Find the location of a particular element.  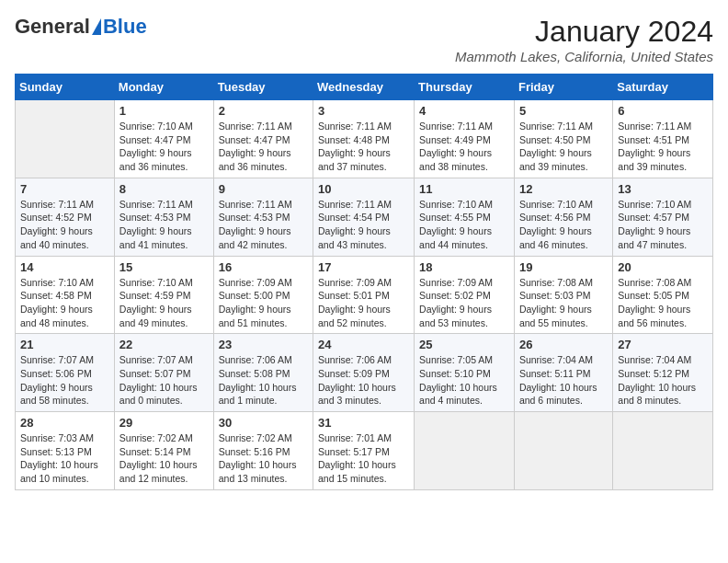

cell-info: Sunrise: 7:05 AMSunset: 5:10 PMDaylight:… is located at coordinates (464, 381).